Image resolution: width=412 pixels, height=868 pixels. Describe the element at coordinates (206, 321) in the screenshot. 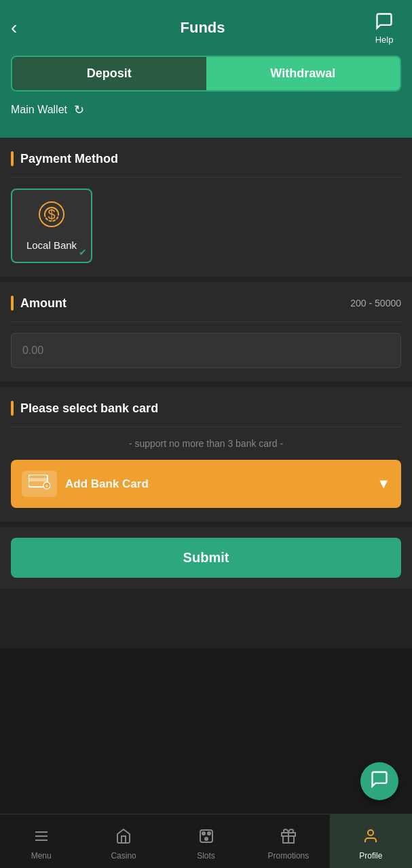

I see `amount-divider` at that location.